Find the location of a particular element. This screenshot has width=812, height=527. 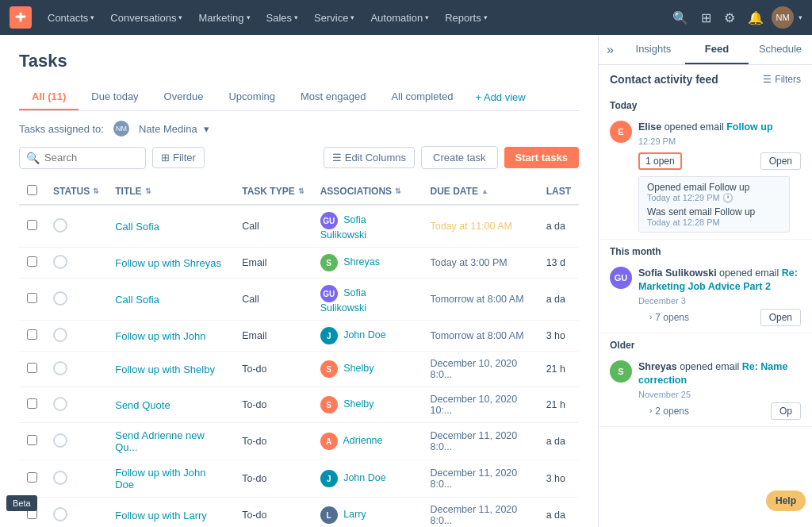

expand-icon: » is located at coordinates (611, 50).